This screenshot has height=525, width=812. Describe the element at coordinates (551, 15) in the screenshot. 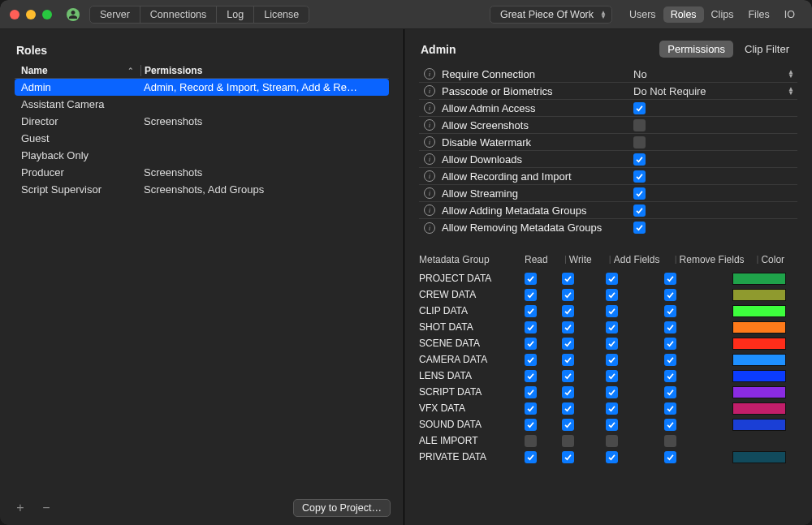

I see `project-selector: Great Piece Of Work ▲▼` at that location.